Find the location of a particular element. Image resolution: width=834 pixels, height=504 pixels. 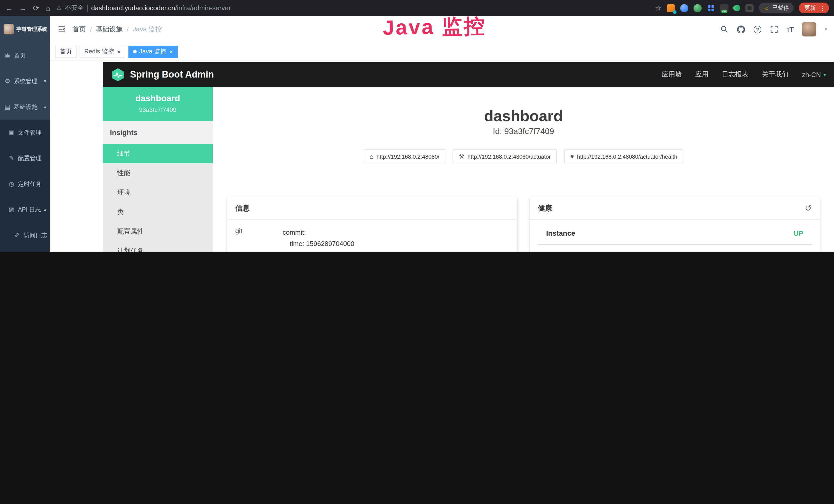

sba-insights-submenu: 细节 性能 环境 类 配置属性 计划任务 is located at coordinates (158, 198).